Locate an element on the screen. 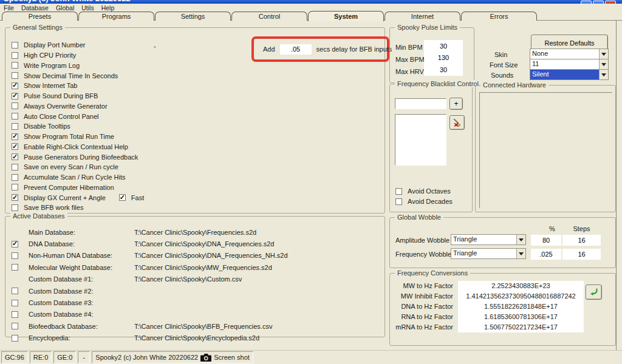 This screenshot has width=622, height=364. connected-hardware-group: Connected Hardware is located at coordinates (545, 149).